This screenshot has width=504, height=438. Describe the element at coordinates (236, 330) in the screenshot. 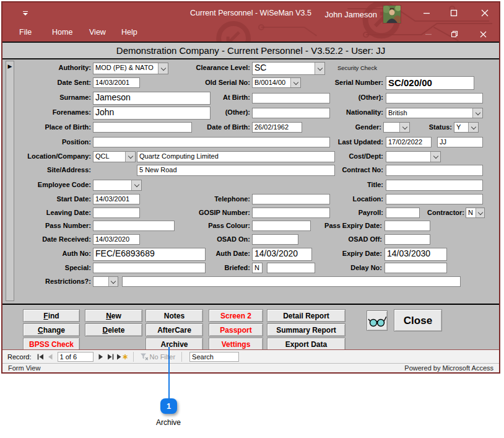

I see `passport-button: Passport` at that location.